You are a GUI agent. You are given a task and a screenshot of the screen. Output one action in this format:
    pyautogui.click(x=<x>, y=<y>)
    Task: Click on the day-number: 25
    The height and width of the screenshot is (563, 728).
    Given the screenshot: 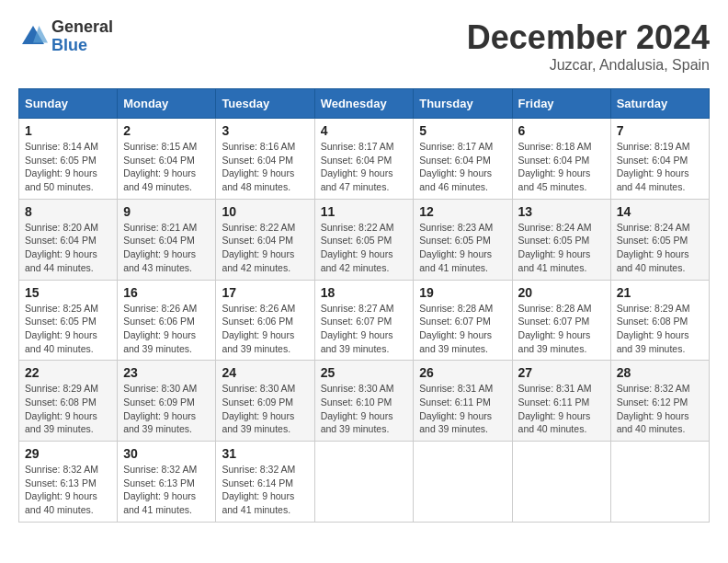 What is the action you would take?
    pyautogui.click(x=364, y=373)
    